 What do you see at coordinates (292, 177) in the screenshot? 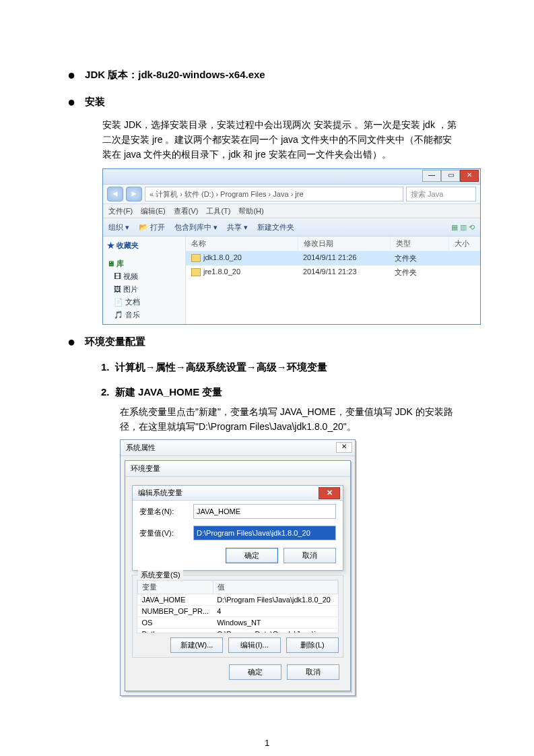
I see `explorer-titlebar: — ▭ ✕` at bounding box center [292, 177].